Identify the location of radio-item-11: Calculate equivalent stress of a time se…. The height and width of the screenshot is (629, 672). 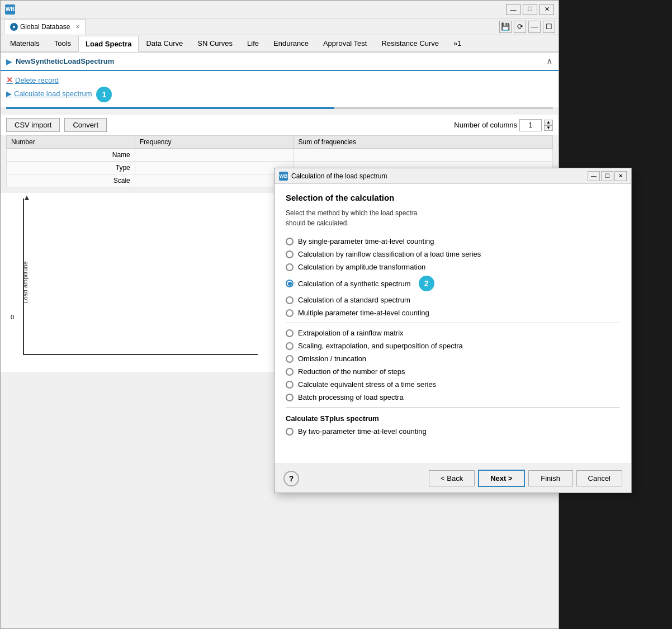
(453, 385).